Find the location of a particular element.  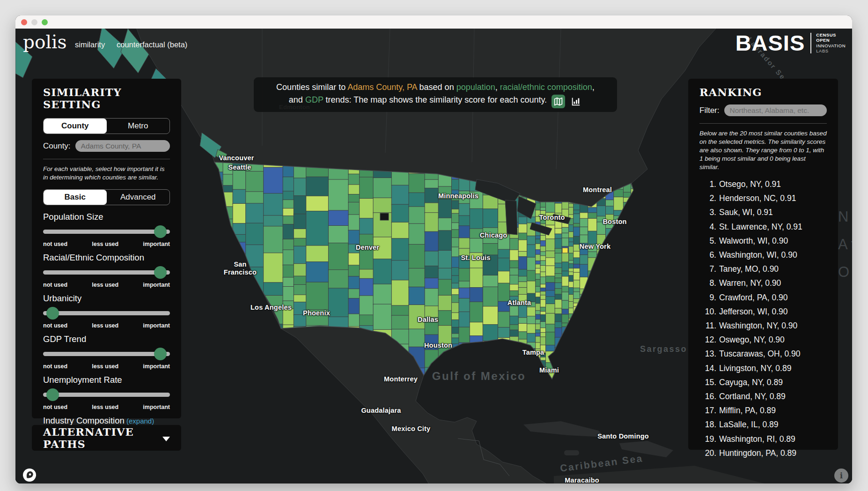

slider-label: Population Size is located at coordinates (107, 217).